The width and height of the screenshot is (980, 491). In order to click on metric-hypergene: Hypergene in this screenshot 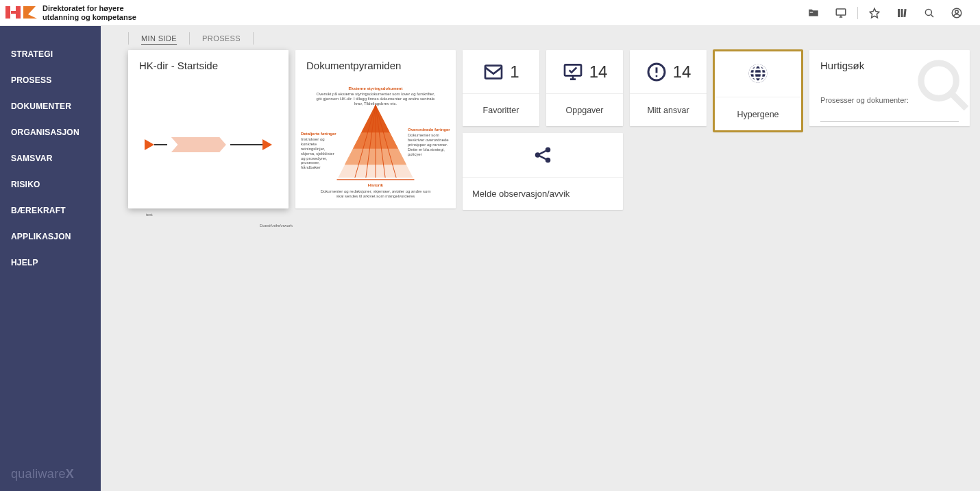, I will do `click(758, 91)`.